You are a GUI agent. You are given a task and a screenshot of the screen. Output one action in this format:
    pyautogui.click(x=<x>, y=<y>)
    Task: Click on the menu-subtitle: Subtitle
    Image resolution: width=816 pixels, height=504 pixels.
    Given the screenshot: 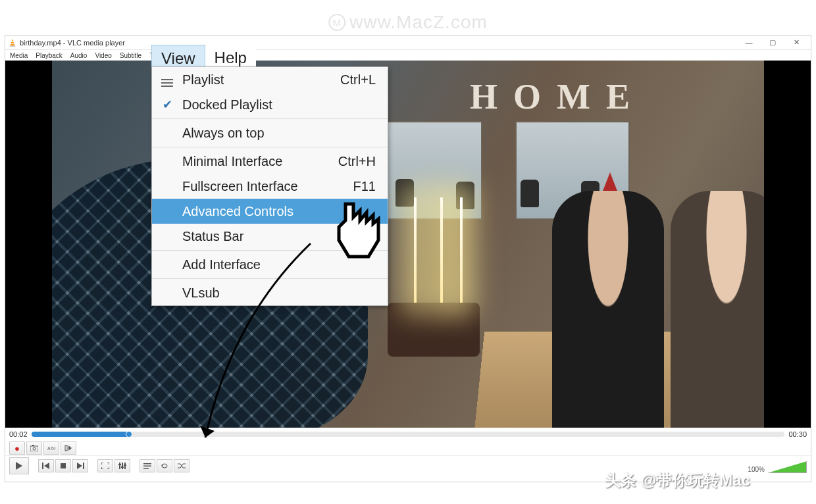 What is the action you would take?
    pyautogui.click(x=130, y=55)
    